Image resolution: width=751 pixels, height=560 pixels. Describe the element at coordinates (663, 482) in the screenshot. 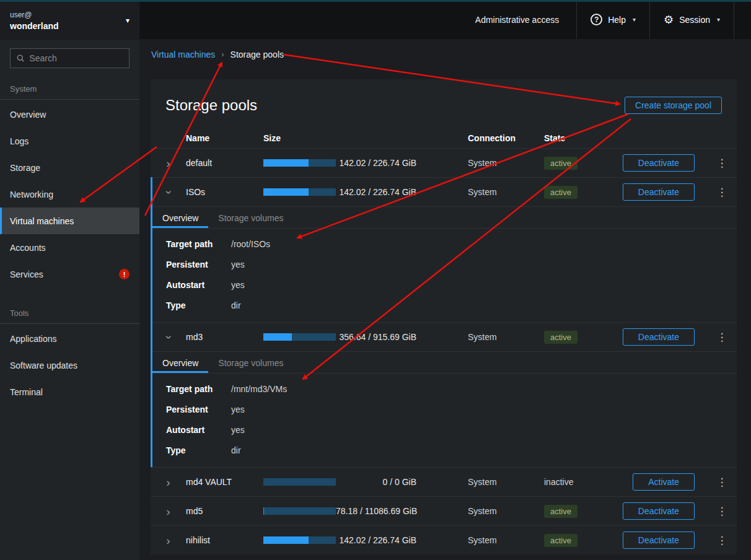

I see `pool-action-cell: Activate` at that location.